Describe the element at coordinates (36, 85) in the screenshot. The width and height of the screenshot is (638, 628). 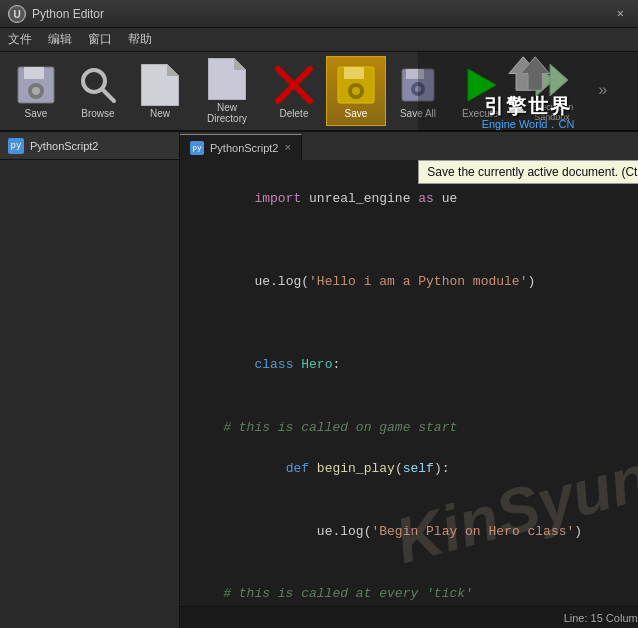
I see `save-icon` at that location.